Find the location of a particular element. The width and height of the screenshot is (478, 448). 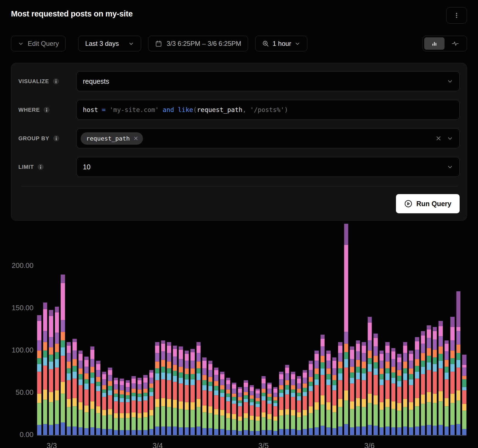

run-query-button: Run Query is located at coordinates (428, 204).